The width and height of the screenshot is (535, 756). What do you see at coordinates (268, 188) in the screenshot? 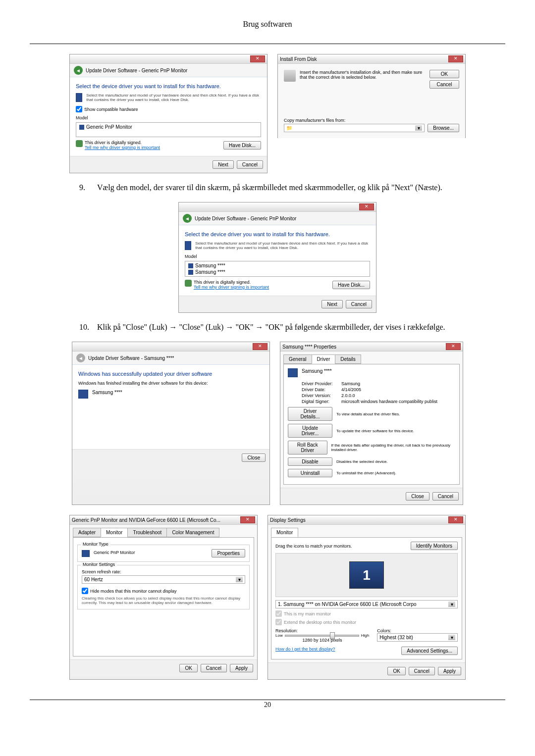
I see `step-9: 9. Vælg den model, der svarer til din sk…` at bounding box center [268, 188].